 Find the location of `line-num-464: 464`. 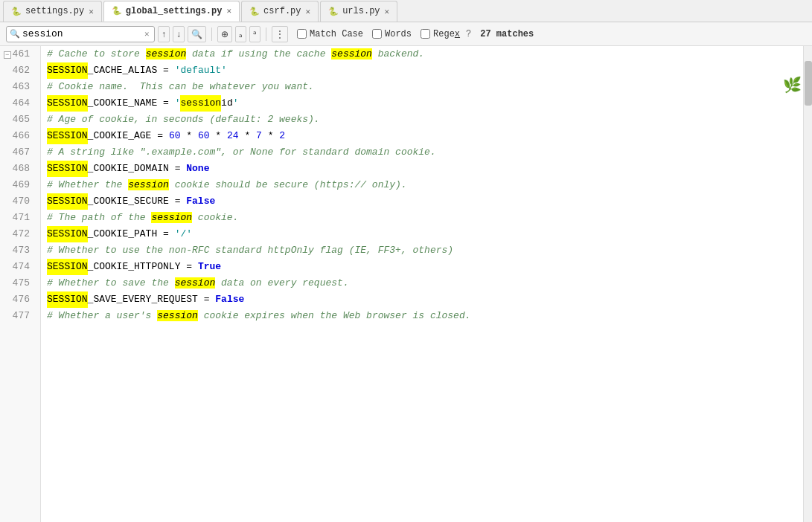

line-num-464: 464 is located at coordinates (17, 103).